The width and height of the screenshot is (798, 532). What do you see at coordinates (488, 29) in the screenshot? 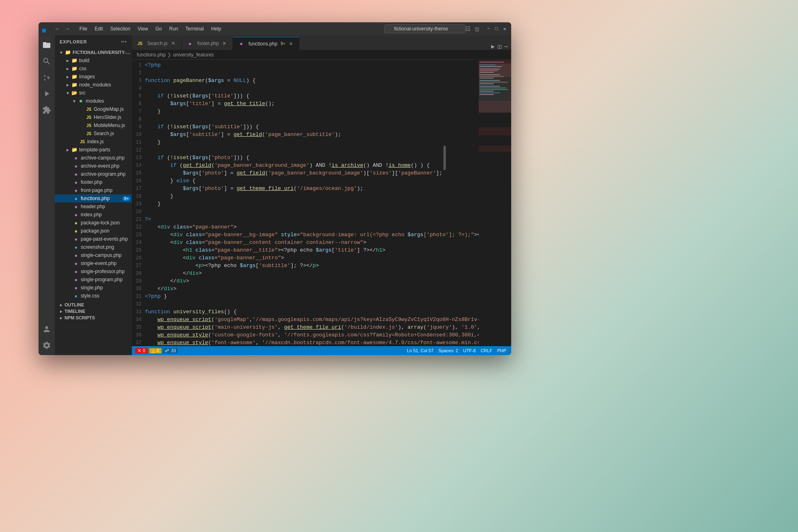
I see `minimize-button: −` at bounding box center [488, 29].